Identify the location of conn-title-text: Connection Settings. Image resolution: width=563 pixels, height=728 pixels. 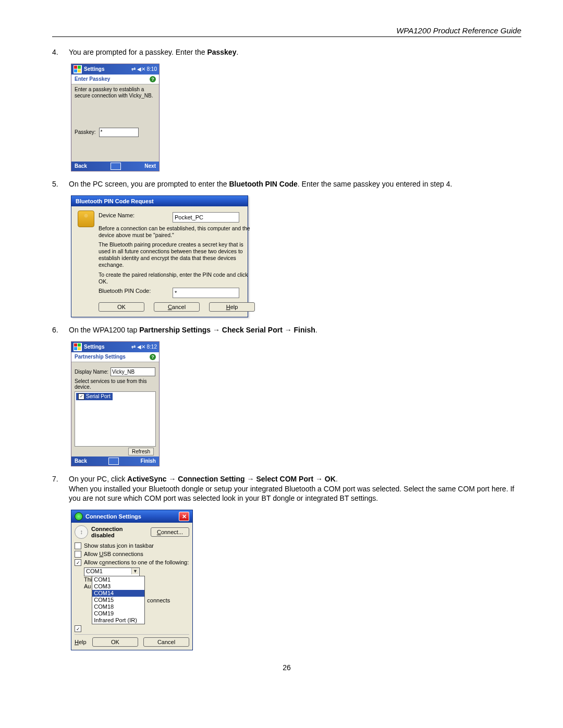
(114, 516).